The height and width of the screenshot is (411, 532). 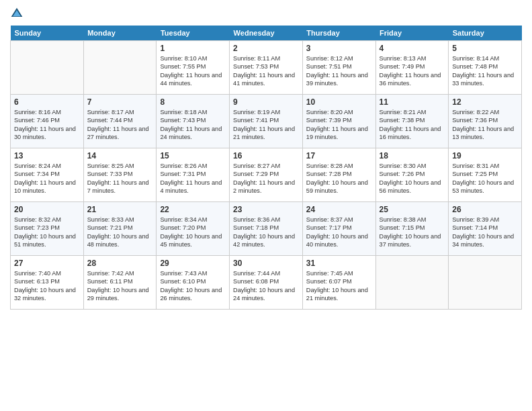 What do you see at coordinates (266, 263) in the screenshot?
I see `date-number: 30` at bounding box center [266, 263].